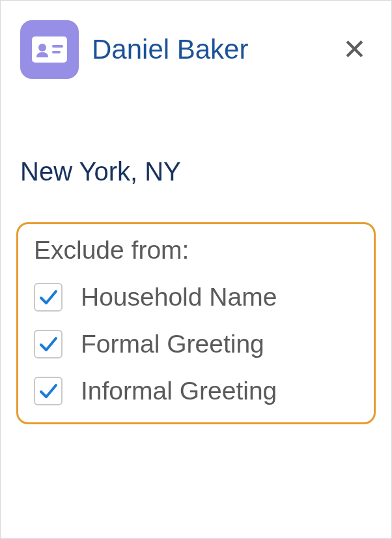 This screenshot has width=392, height=539. Describe the element at coordinates (196, 172) in the screenshot. I see `location-text: New York, NY` at that location.